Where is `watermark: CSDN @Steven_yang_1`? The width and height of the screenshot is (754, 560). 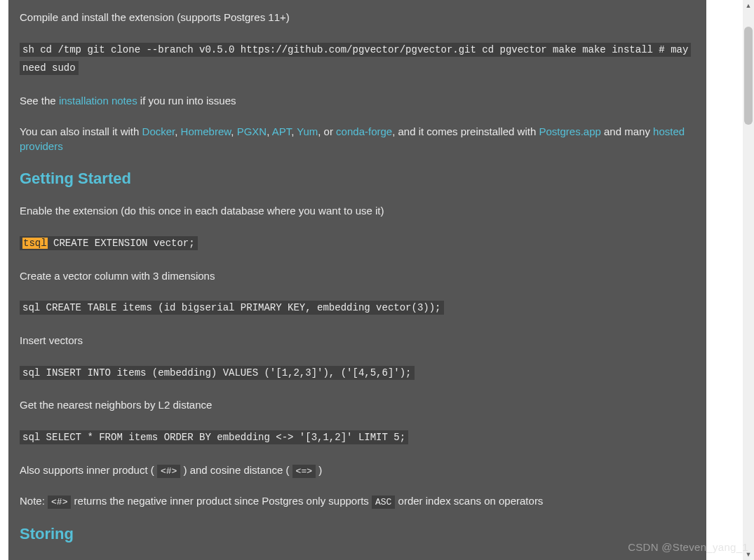
watermark: CSDN @Steven_yang_1 is located at coordinates (688, 547).